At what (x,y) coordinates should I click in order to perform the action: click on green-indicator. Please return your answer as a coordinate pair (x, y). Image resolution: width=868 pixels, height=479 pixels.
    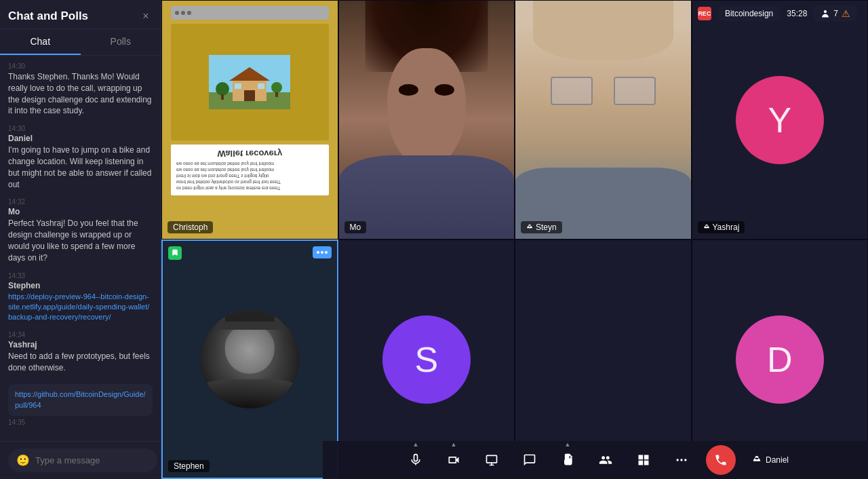
    Looking at the image, I should click on (175, 253).